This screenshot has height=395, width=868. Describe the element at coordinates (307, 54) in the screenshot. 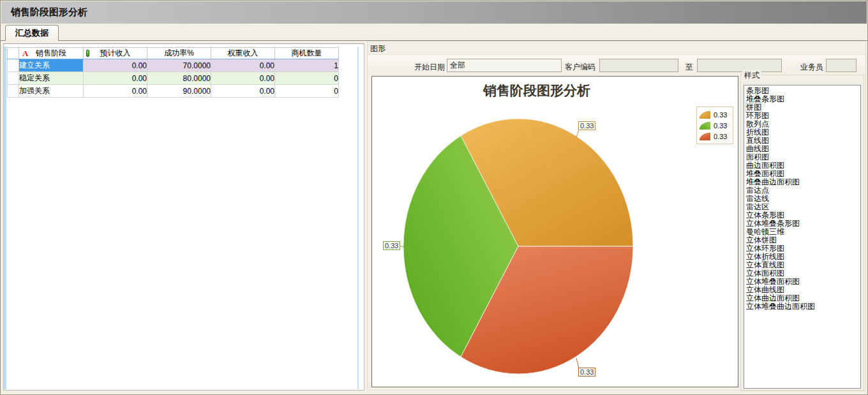

I see `col-header-opportunity-count: 商机数量` at that location.